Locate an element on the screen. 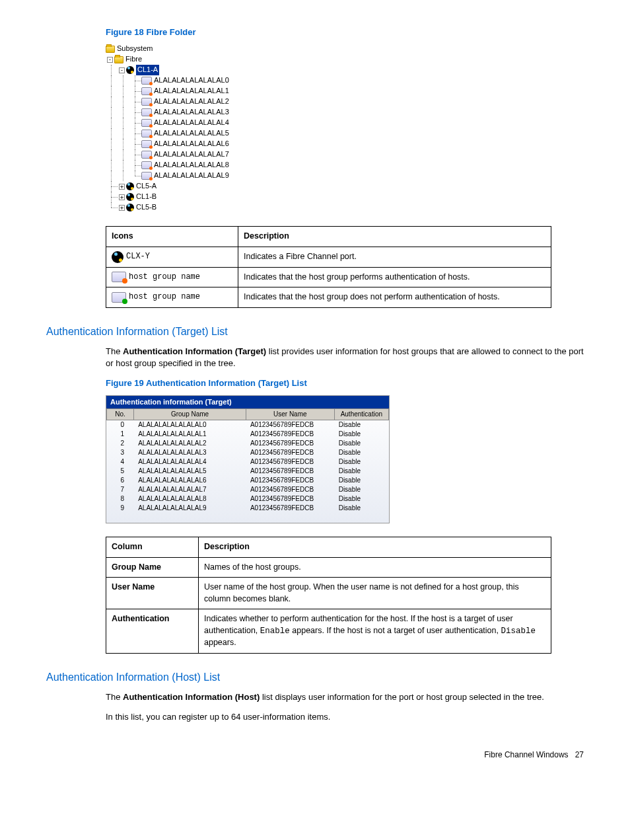 The image size is (630, 840). table-row: 6 ALALALALALALALAL6 A0123456789FEDCB Dis… is located at coordinates (248, 480).